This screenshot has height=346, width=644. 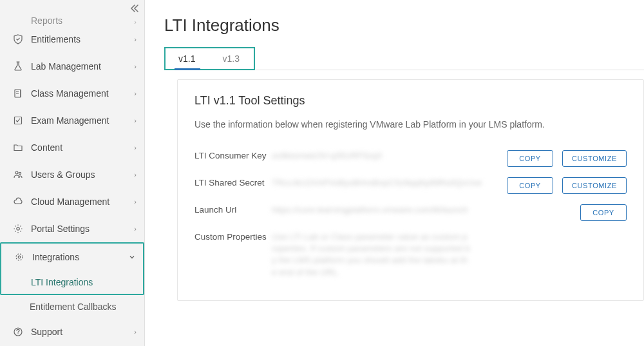 What do you see at coordinates (233, 156) in the screenshot?
I see `setting-label: LTI Consumer Key` at bounding box center [233, 156].